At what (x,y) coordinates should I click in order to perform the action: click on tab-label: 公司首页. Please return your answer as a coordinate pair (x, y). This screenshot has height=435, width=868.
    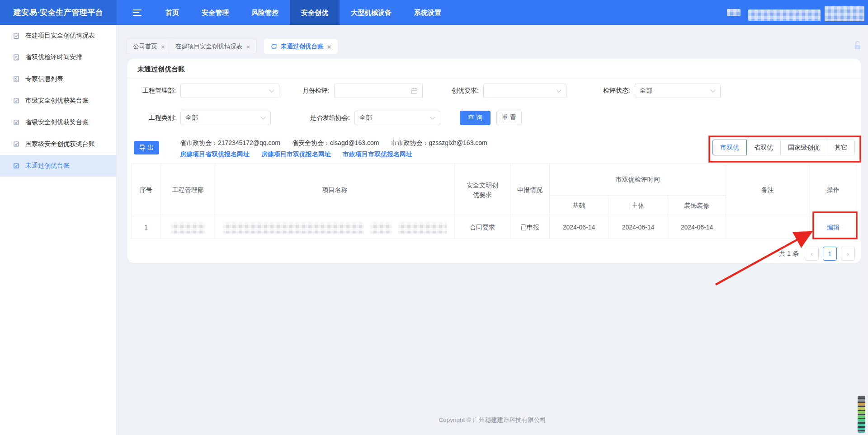
    Looking at the image, I should click on (145, 47).